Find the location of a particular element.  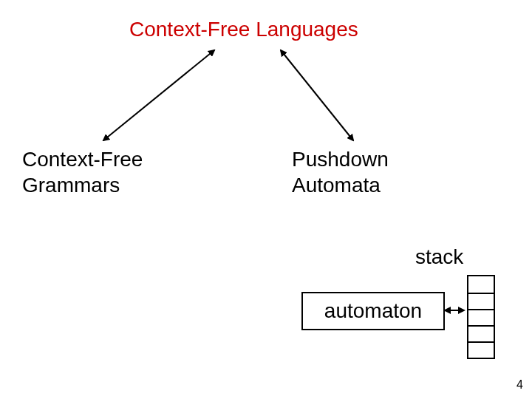

automaton-box: automaton is located at coordinates (373, 311).